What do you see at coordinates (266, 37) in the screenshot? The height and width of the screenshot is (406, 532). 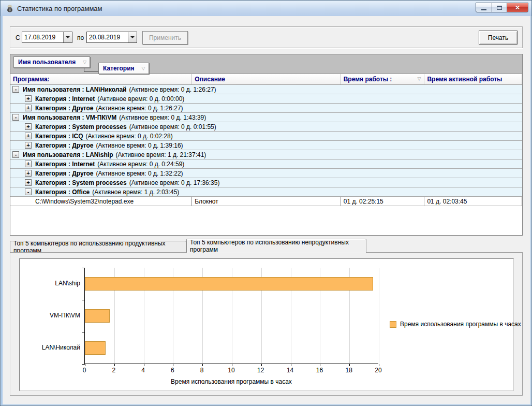 I see `date-filter-panel: С 17.08.2019 по 20.08.2019 Применить Печ…` at bounding box center [266, 37].